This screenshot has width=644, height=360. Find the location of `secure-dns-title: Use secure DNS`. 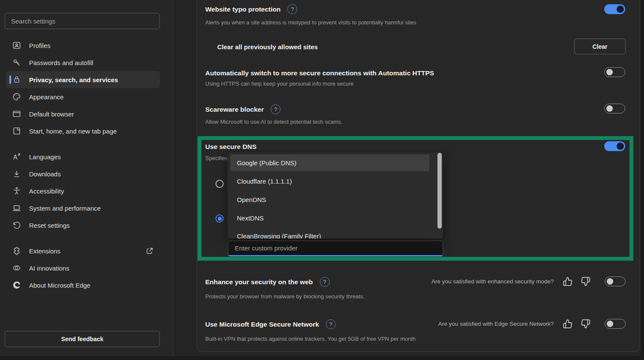

secure-dns-title: Use secure DNS is located at coordinates (231, 147).